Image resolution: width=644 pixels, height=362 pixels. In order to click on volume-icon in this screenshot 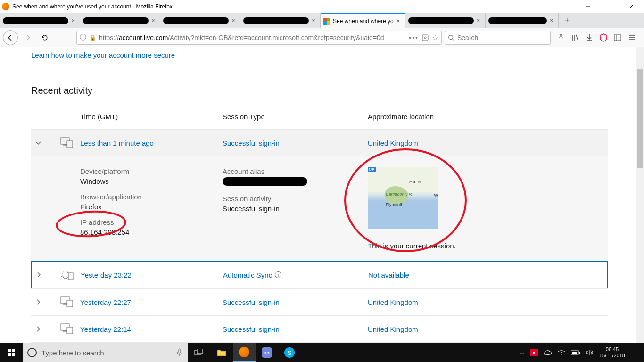, I will do `click(590, 353)`.